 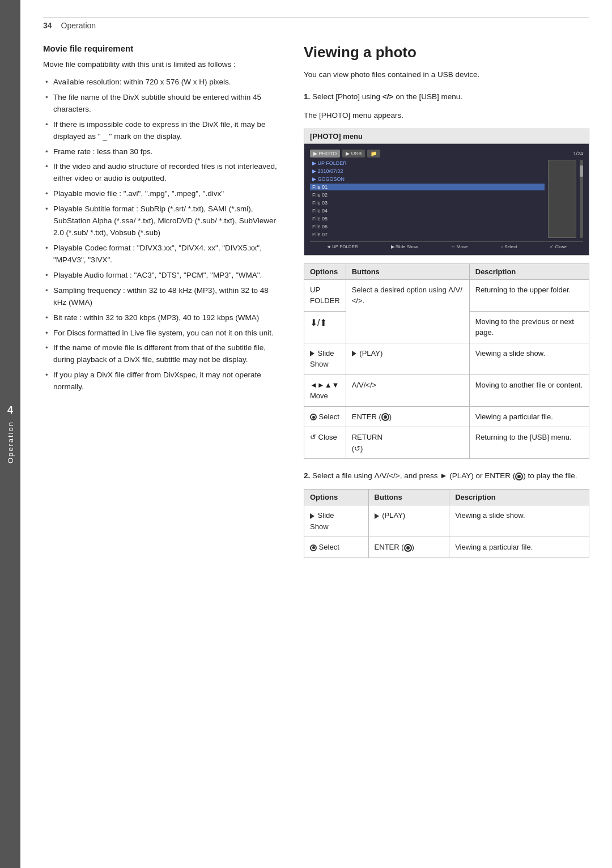 I want to click on top-rule: 34 Operation, so click(x=316, y=24).